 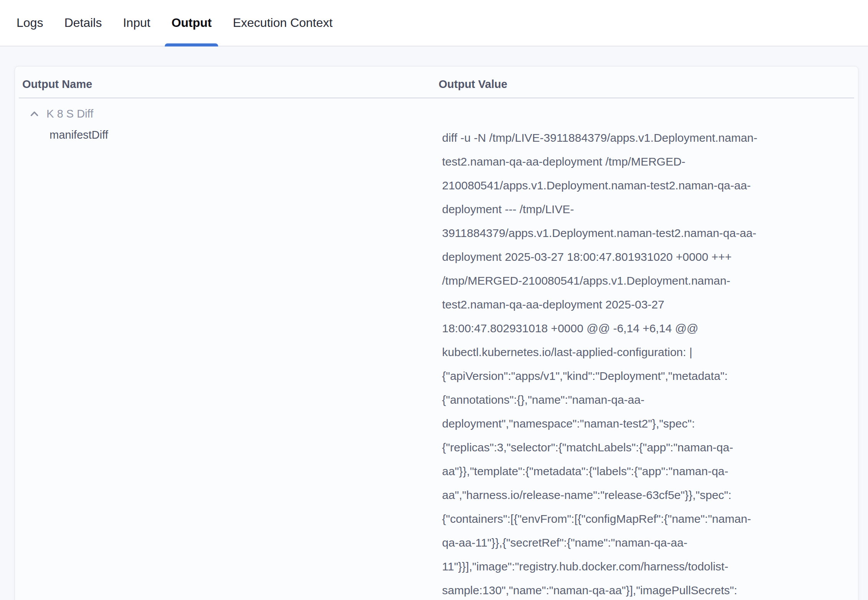 I want to click on tab-execution-context: Execution Context, so click(x=283, y=23).